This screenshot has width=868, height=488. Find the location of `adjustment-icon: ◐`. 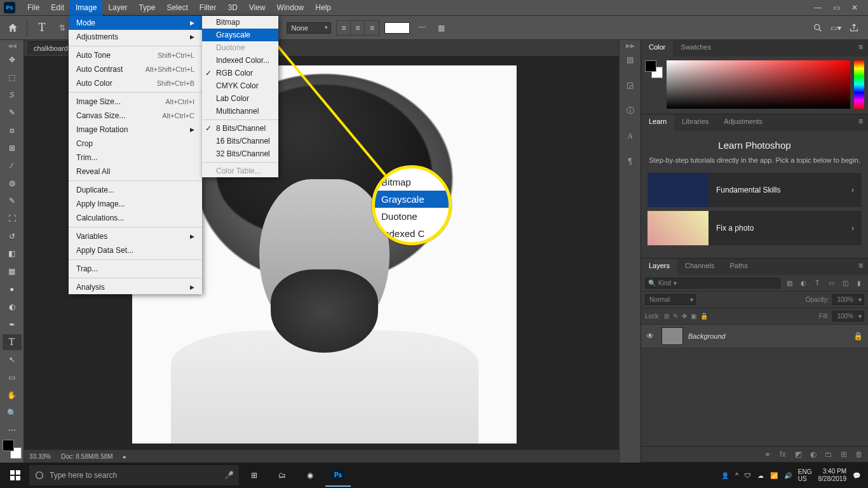

adjustment-icon: ◐ is located at coordinates (813, 454).